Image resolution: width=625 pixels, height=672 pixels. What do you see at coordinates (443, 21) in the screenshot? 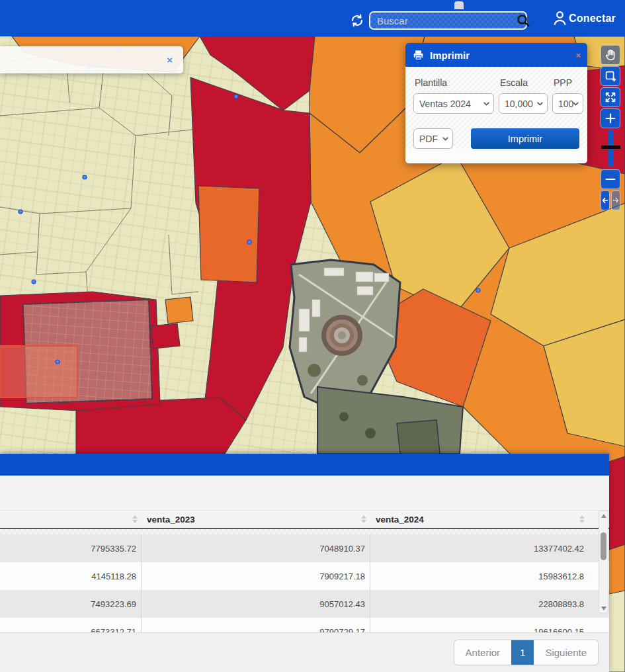
I see `search-input` at bounding box center [443, 21].